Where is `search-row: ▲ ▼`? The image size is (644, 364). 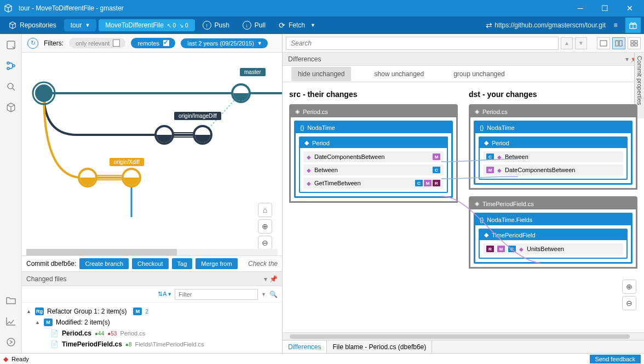
search-row: ▲ ▼ is located at coordinates (463, 43).